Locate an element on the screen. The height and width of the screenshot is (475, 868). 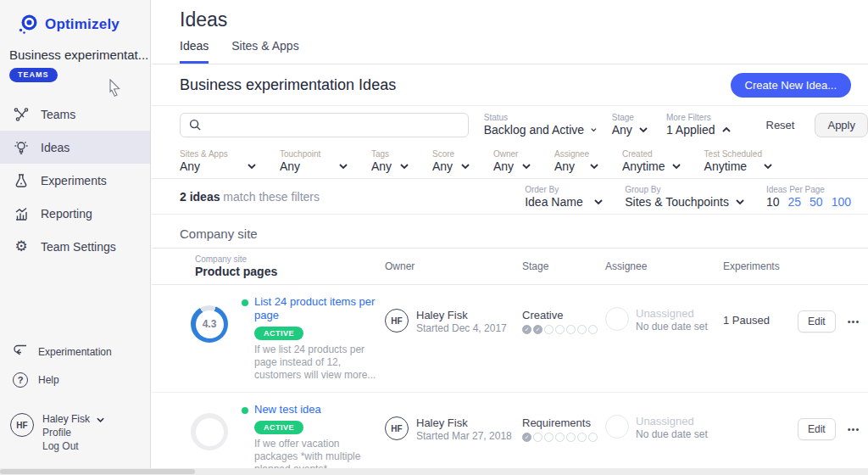
sidebar-item-label: Teams is located at coordinates (58, 115).